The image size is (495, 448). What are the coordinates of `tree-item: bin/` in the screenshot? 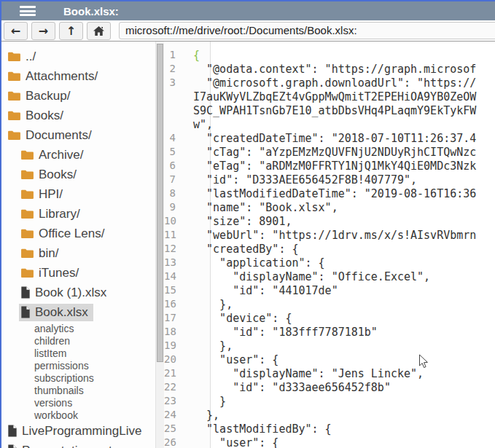 It's located at (79, 254).